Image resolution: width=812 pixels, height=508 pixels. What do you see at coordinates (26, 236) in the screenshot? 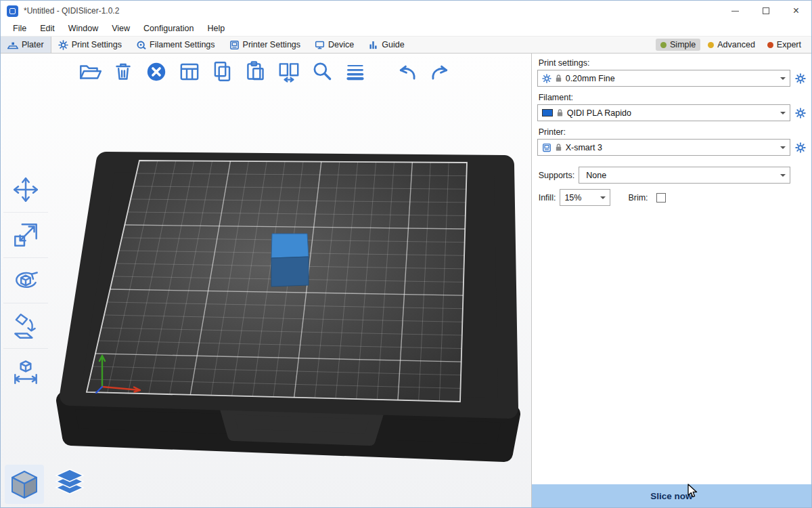
I see `scale-tool-button` at bounding box center [26, 236].